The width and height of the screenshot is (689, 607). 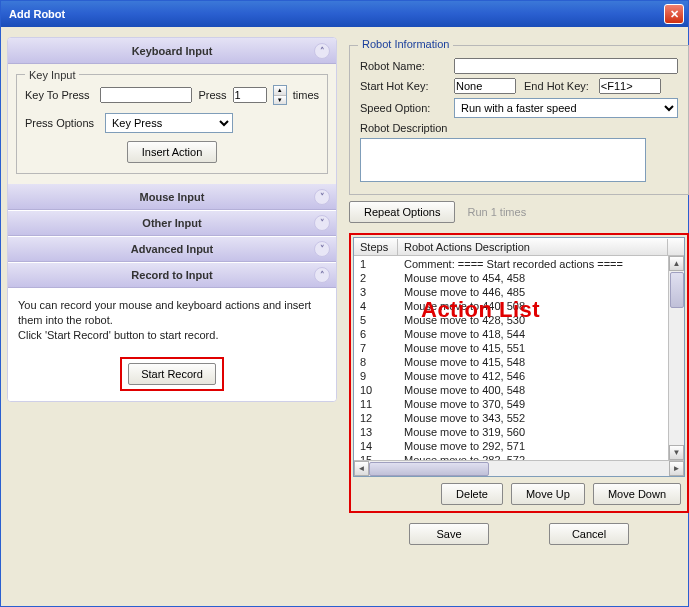 I want to click on times-label: times, so click(x=306, y=95).